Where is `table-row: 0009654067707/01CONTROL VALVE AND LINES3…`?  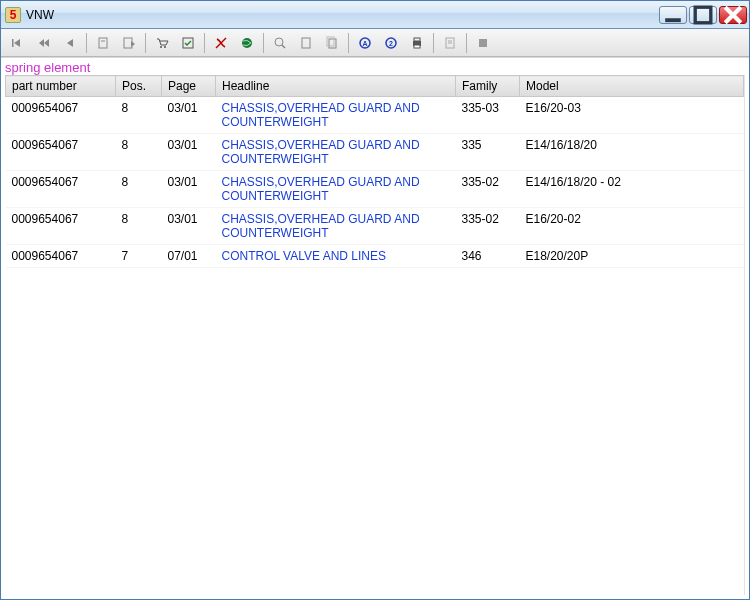 table-row: 0009654067707/01CONTROL VALVE AND LINES3… is located at coordinates (375, 256).